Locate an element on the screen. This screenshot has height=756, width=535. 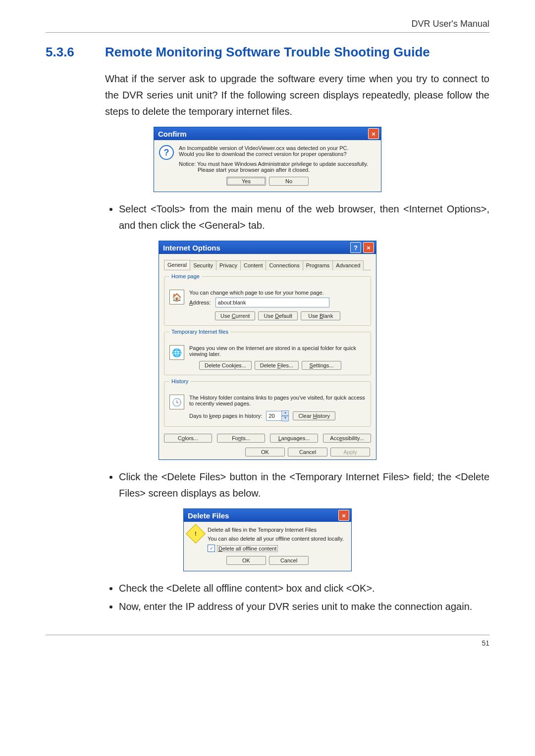
days-spinner: 20 ▲▼ is located at coordinates (277, 416).